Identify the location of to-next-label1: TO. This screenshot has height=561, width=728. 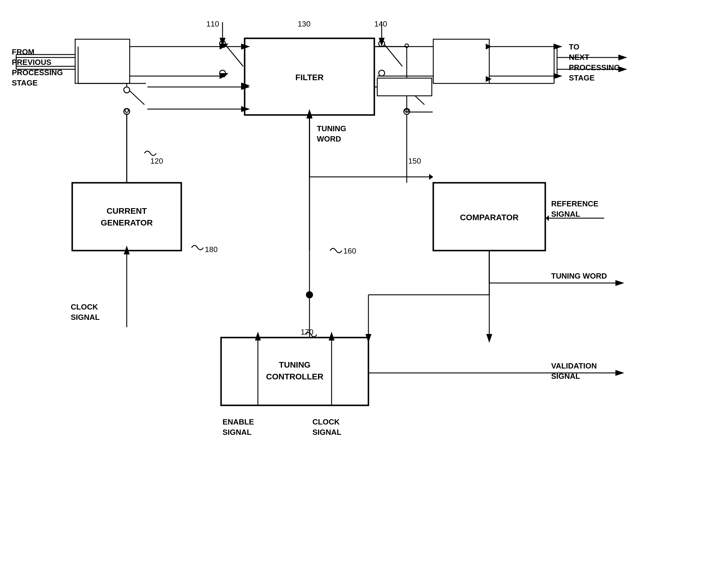
(574, 47).